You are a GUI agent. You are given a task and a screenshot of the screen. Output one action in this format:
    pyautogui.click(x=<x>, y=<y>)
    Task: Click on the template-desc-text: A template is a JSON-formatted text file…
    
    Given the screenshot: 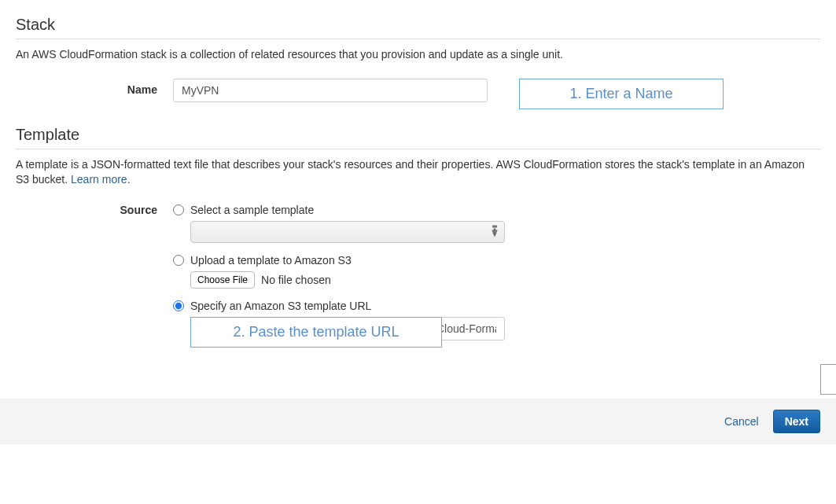 What is the action you would take?
    pyautogui.click(x=411, y=172)
    